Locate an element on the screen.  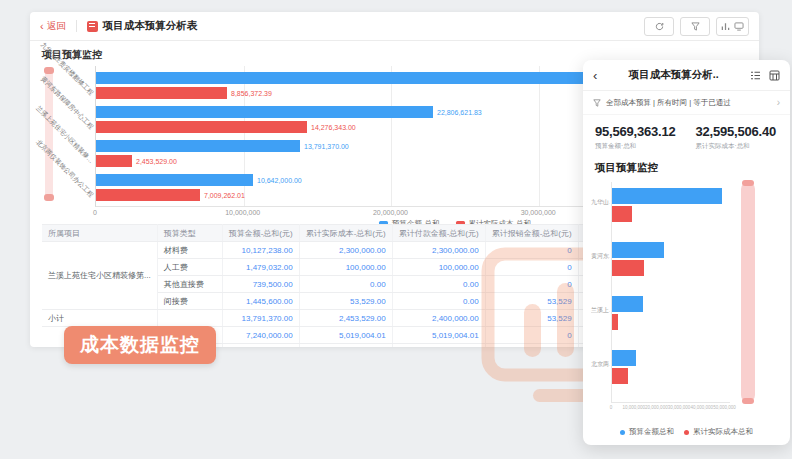
table-cell: 1,445,600.00 is located at coordinates (260, 302).